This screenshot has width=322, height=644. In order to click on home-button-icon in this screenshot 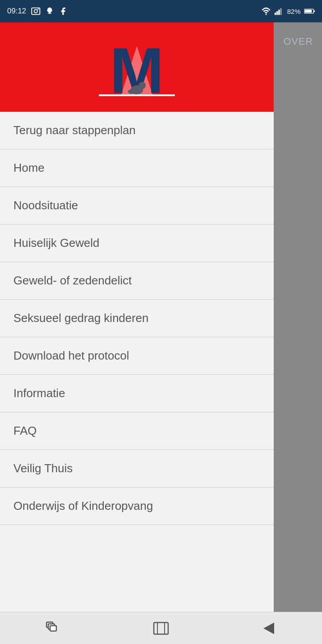, I will do `click(161, 628)`.